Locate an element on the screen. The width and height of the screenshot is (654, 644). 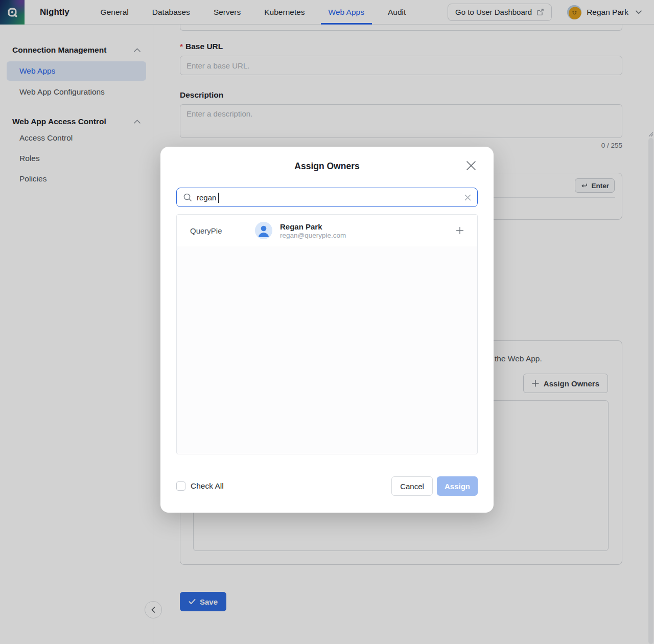
text-caret is located at coordinates (219, 198).